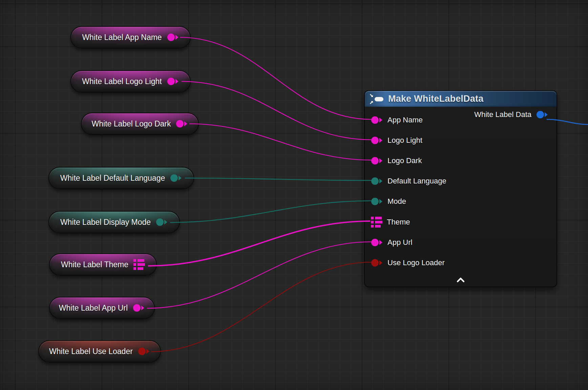  Describe the element at coordinates (503, 115) in the screenshot. I see `pin-label: White Label Data` at that location.